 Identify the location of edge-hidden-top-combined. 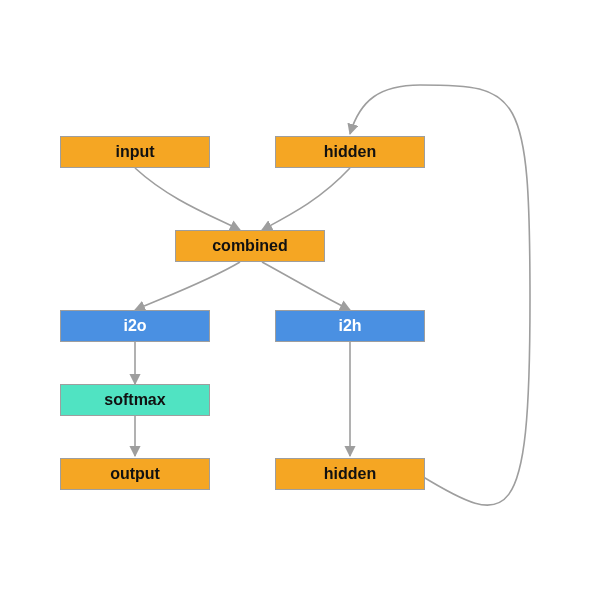
(306, 199).